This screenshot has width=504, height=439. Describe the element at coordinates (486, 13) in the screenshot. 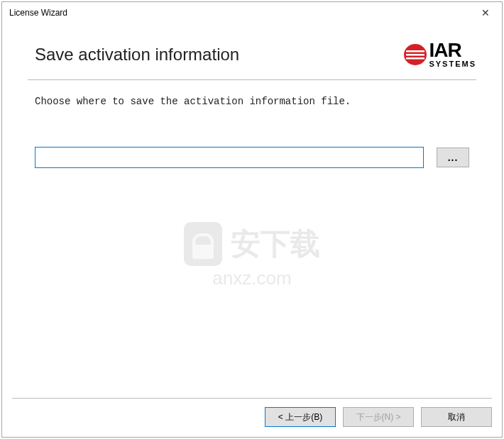

I see `close-icon: ✕` at that location.